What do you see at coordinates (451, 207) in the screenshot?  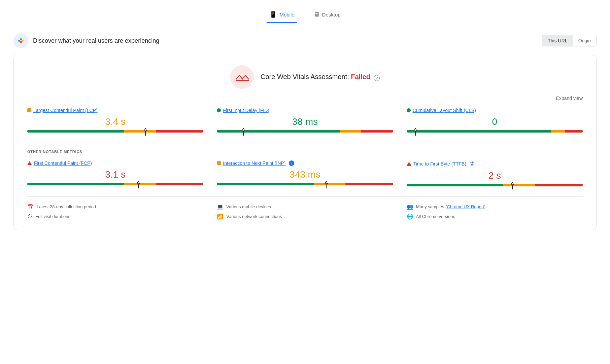 I see `footer-samples-text: Many samples (Chrome UX Report)` at bounding box center [451, 207].